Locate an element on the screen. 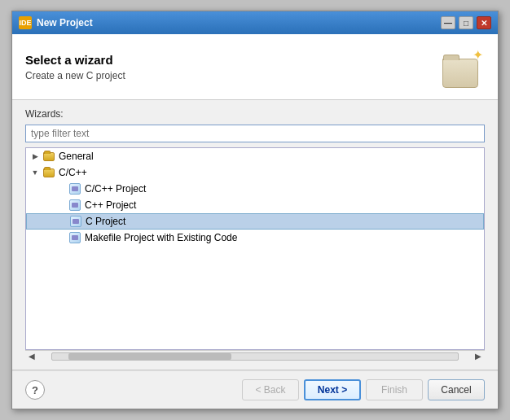 The image size is (510, 420). expand-arrow-makefile is located at coordinates (61, 238).